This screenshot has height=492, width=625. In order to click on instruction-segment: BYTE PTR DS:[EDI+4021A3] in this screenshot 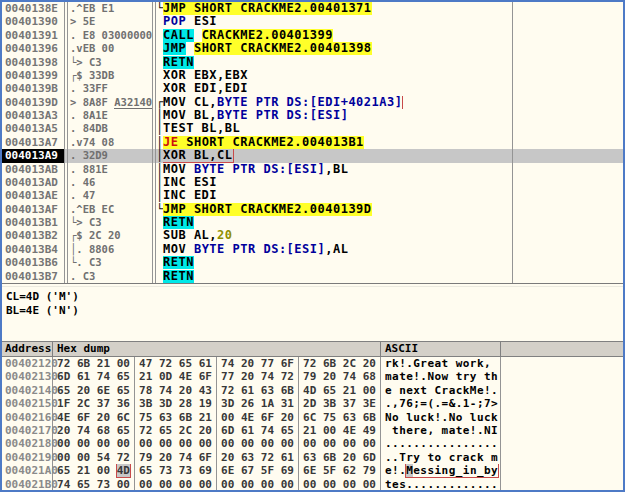, I will do `click(310, 102)`.